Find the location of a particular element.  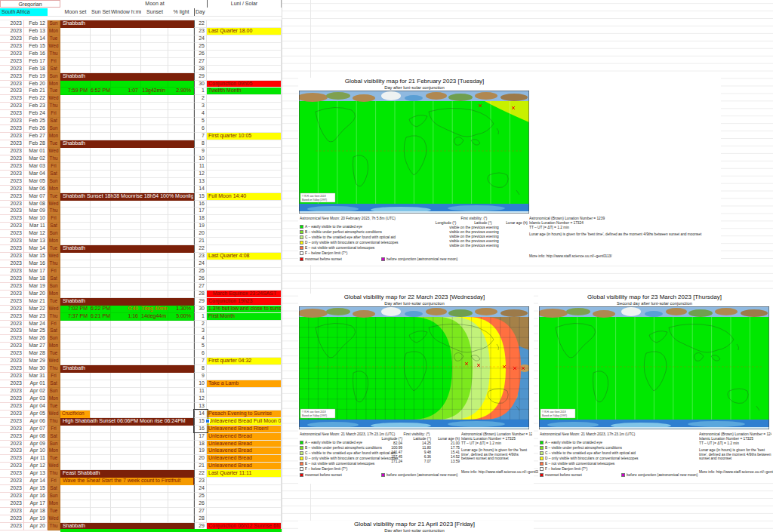

cell-day: 15 is located at coordinates (201, 197).